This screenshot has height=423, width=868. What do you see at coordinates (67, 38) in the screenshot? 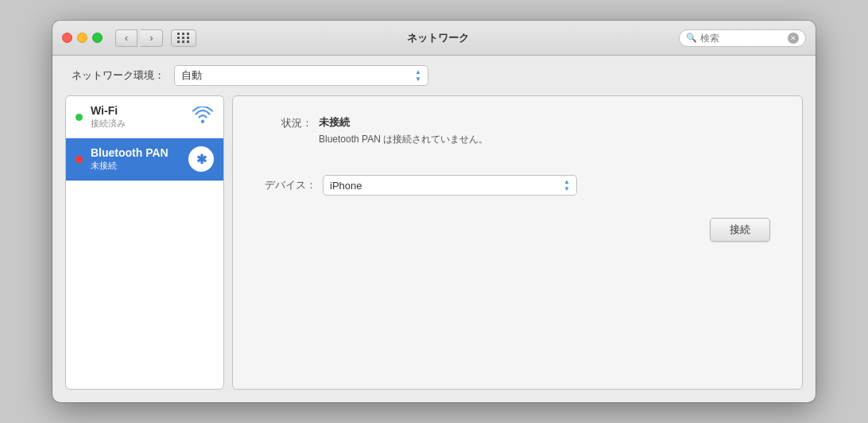
I see `close-button` at bounding box center [67, 38].